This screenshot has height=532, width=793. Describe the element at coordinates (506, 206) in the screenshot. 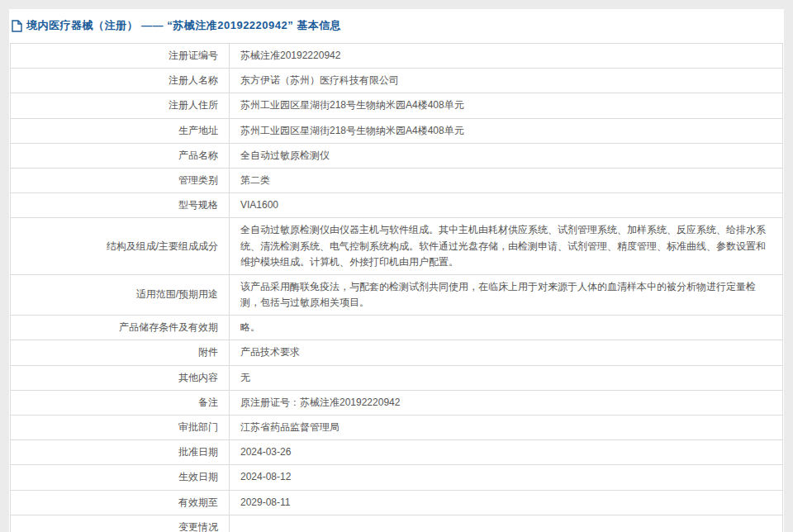

I see `row-value: VIA1600` at that location.